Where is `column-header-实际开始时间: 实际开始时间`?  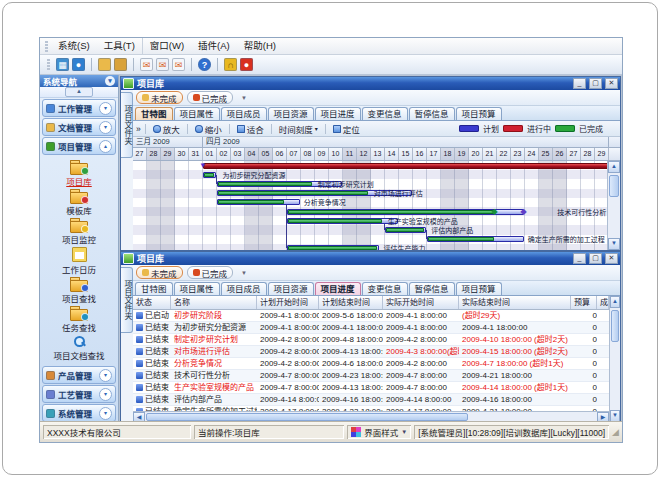
column-header-实际开始时间: 实际开始时间 is located at coordinates (421, 302).